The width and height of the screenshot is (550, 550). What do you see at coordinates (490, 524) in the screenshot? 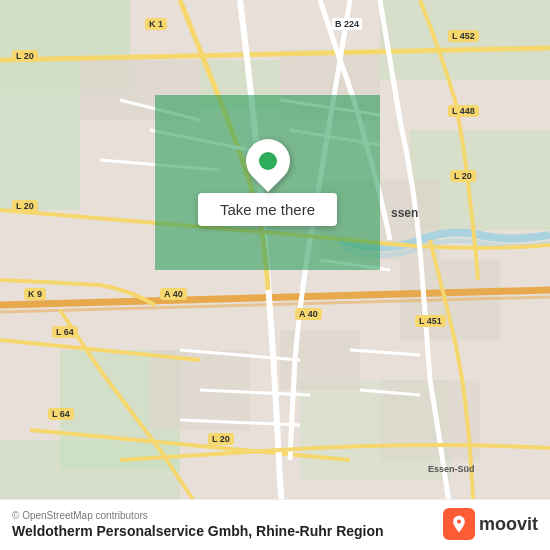
I see `moovit-logo: moovit` at bounding box center [490, 524].